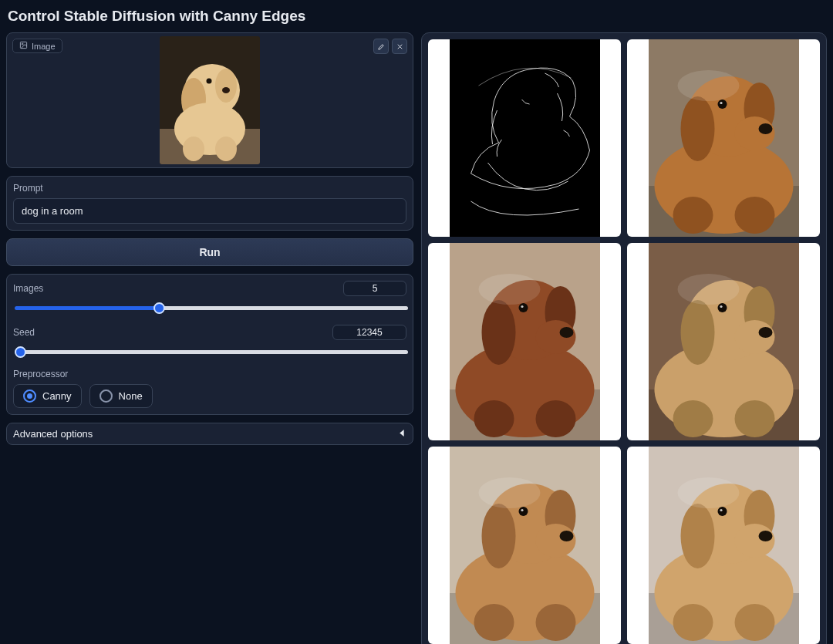 This screenshot has height=644, width=833. Describe the element at coordinates (210, 341) in the screenshot. I see `seed-slider-row: Seed 12345` at that location.